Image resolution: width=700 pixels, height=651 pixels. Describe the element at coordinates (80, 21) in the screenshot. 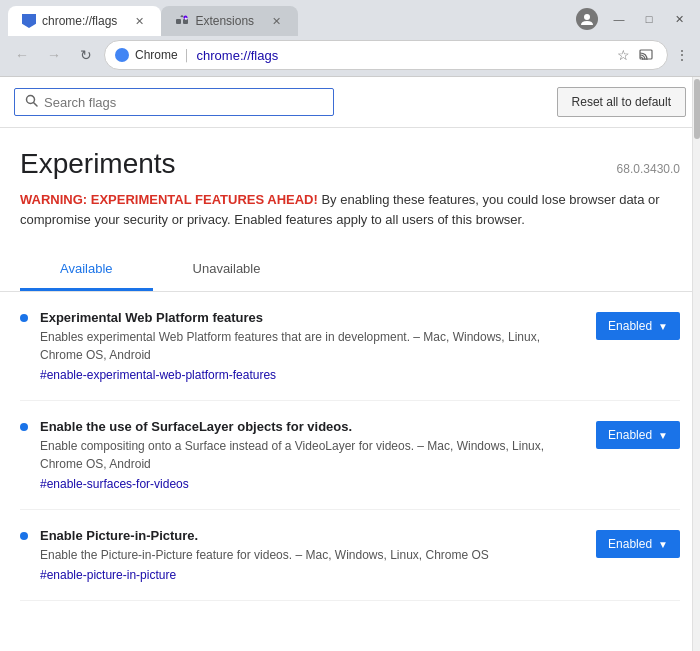

I see `flags-tab-label: chrome://flags` at that location.